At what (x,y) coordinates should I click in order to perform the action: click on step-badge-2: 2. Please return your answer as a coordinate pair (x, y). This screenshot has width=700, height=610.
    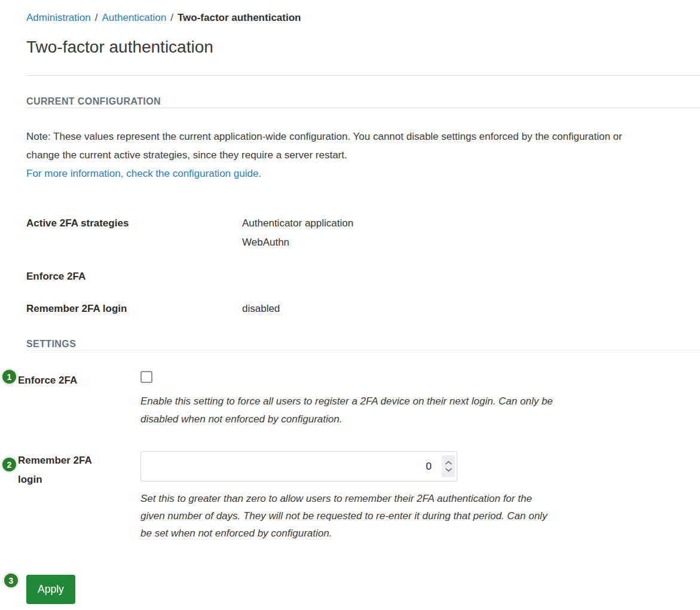
    Looking at the image, I should click on (10, 465).